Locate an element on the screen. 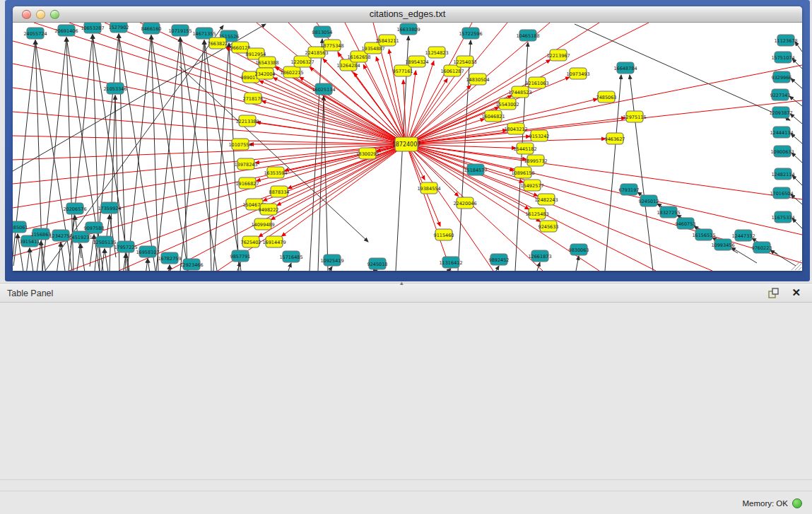 Image resolution: width=812 pixels, height=514 pixels. graph-node: 9463627 is located at coordinates (615, 139).